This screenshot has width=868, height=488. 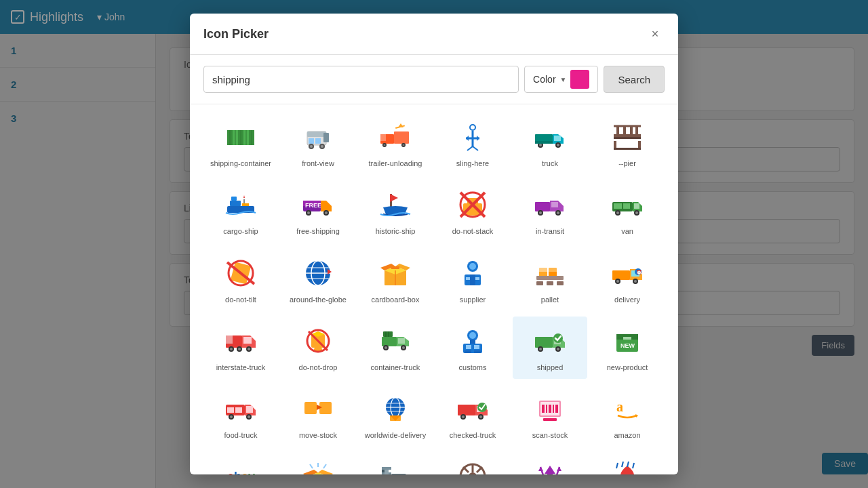 What do you see at coordinates (627, 348) in the screenshot?
I see `icon-new-product: NEW new-product` at bounding box center [627, 348].